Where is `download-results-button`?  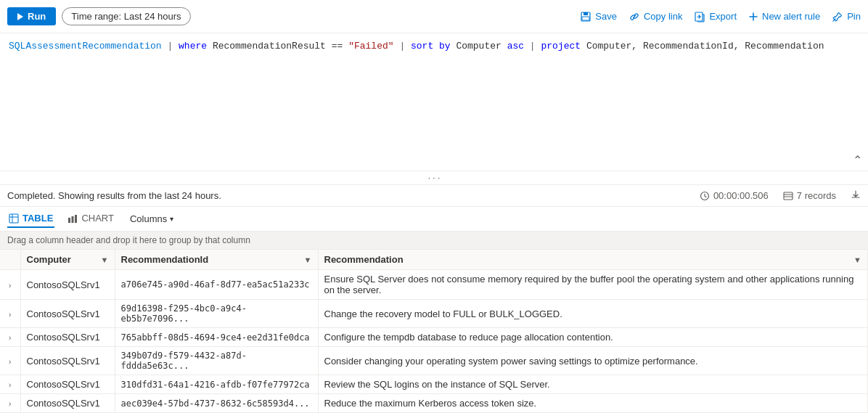
download-results-button is located at coordinates (856, 196).